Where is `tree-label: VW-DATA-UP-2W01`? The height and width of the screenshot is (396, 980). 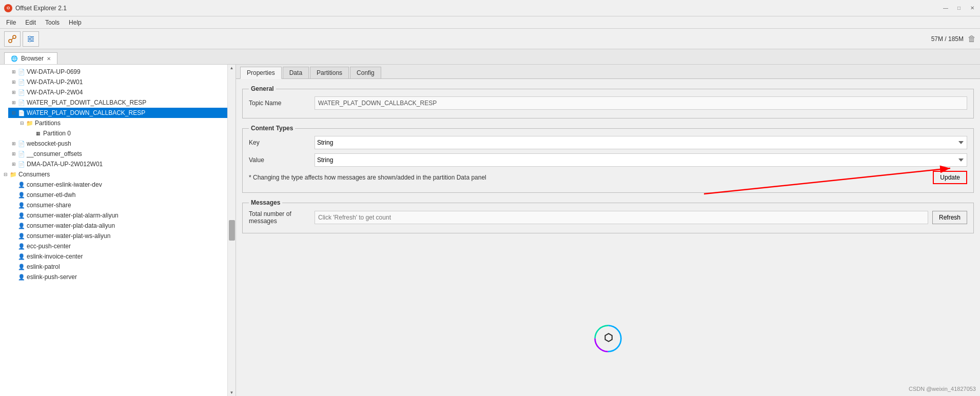
tree-label: VW-DATA-UP-2W01 is located at coordinates (54, 82).